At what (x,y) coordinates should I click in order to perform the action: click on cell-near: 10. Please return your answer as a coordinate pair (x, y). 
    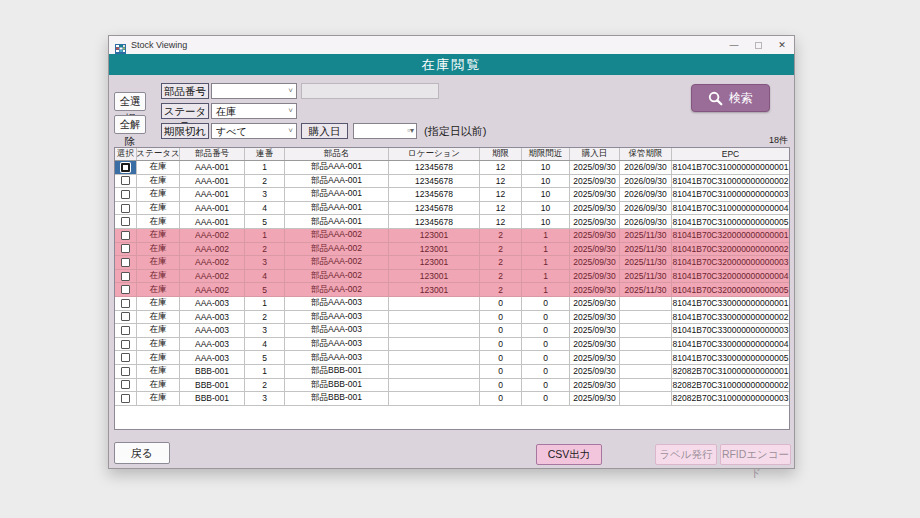
    Looking at the image, I should click on (546, 182).